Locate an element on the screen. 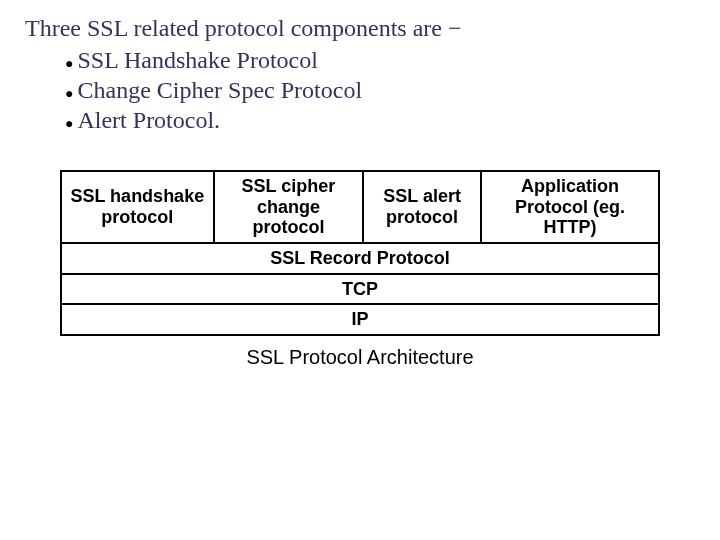 The image size is (720, 540). intro-text: Three SSL related protocol components ar… is located at coordinates (360, 28).